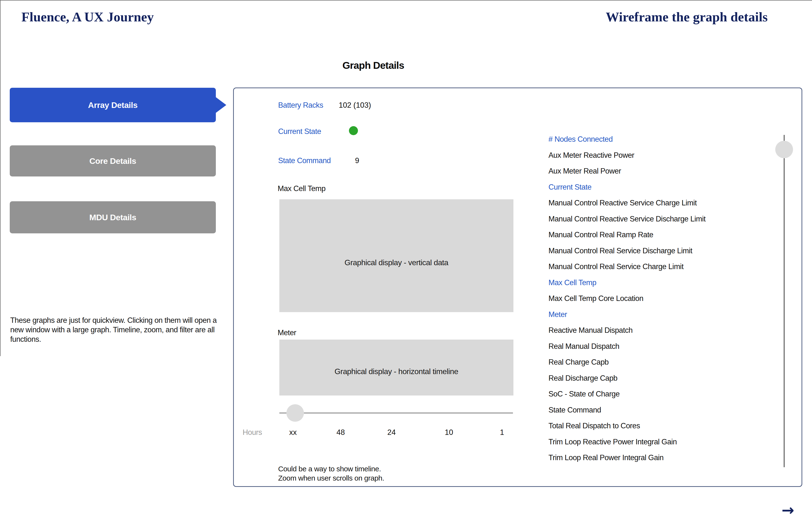 This screenshot has height=527, width=812. What do you see at coordinates (340, 432) in the screenshot?
I see `timeline-tick-label: 48` at bounding box center [340, 432].